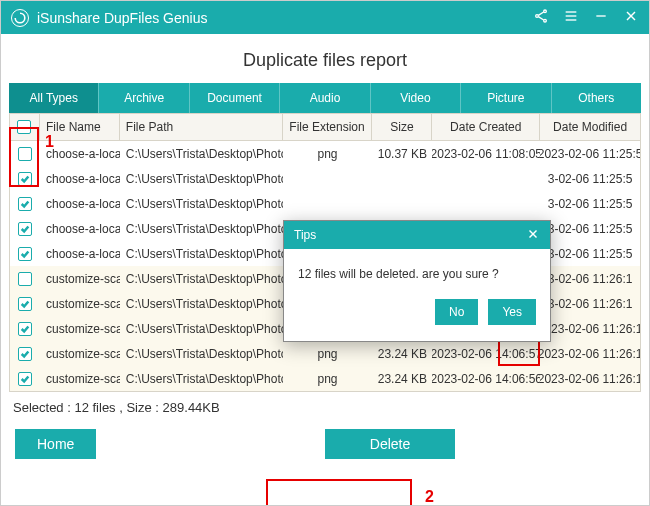 This screenshot has height=506, width=650. I want to click on app-title: iSunshare DupFiles Genius, so click(285, 18).